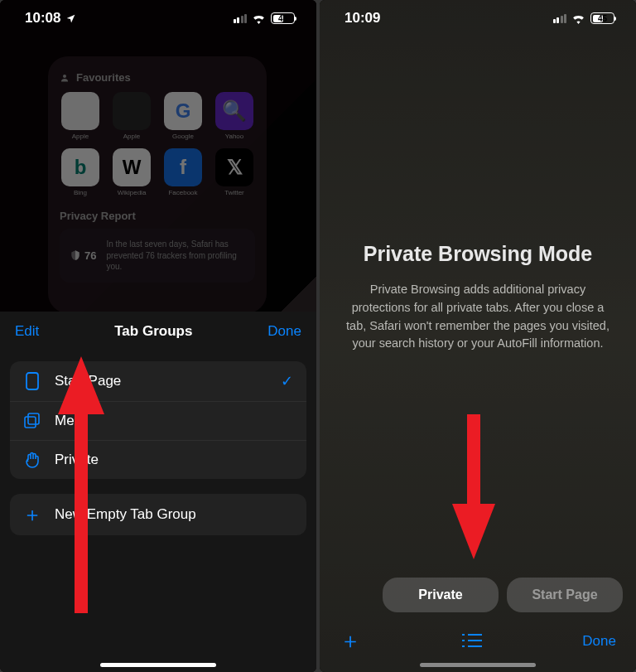 The height and width of the screenshot is (672, 636). Describe the element at coordinates (43, 18) in the screenshot. I see `status-time: 10:08` at that location.